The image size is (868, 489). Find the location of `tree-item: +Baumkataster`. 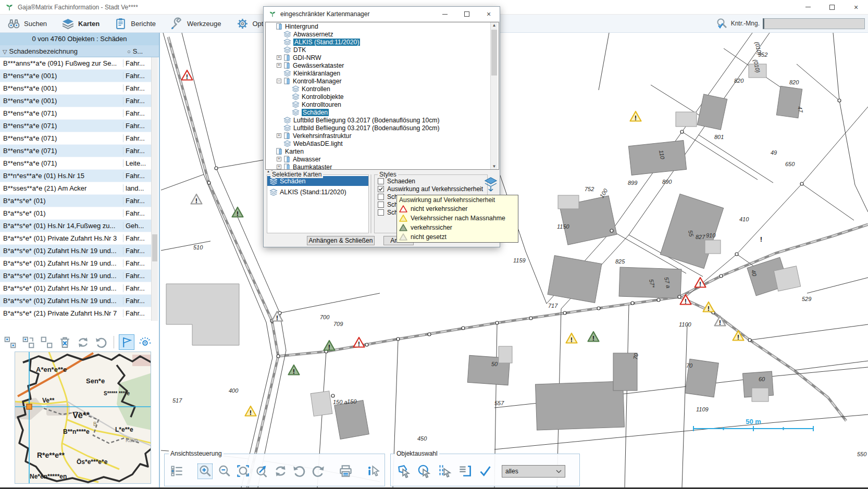

tree-item: +Baumkataster is located at coordinates (382, 167).